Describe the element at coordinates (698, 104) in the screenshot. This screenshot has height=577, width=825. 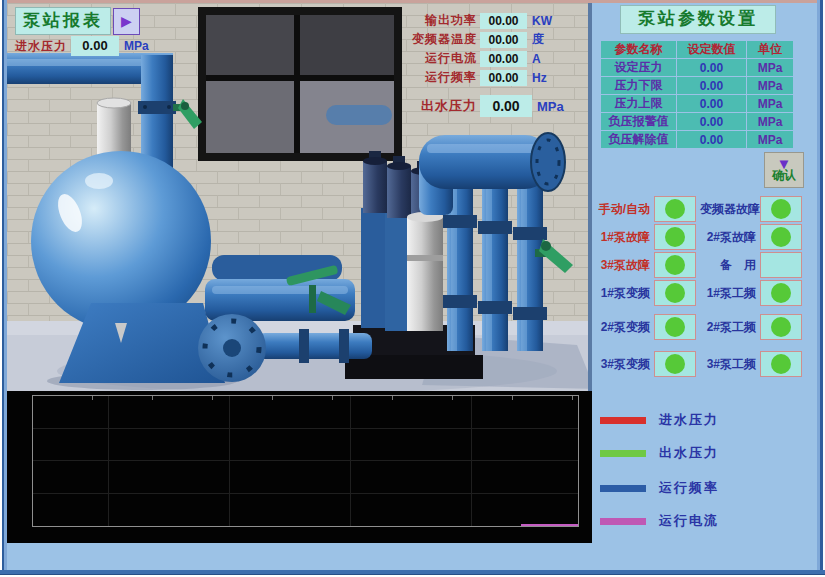
I see `table-row: 压力上限 0.00 MPa` at that location.